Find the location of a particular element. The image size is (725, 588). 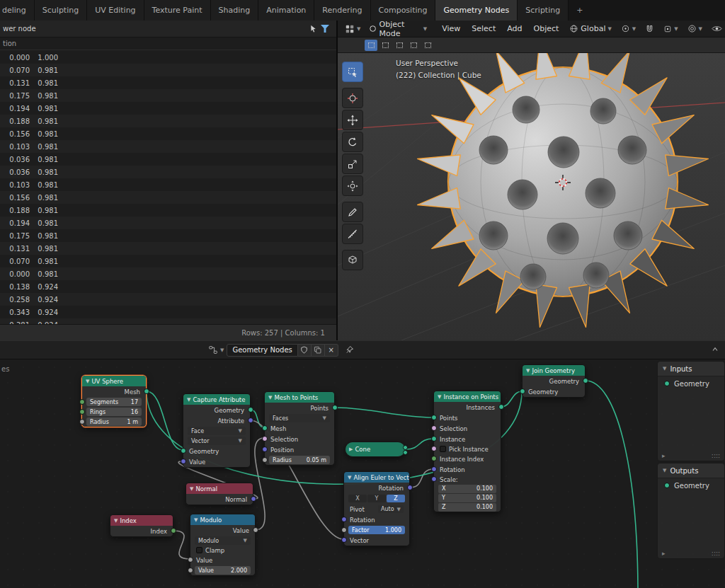

tab-scripting: Scripting is located at coordinates (543, 10).